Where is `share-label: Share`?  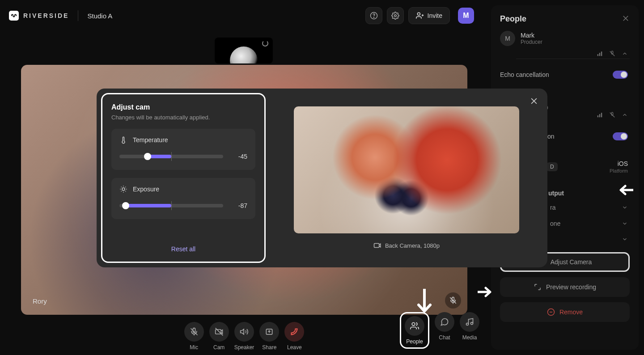 share-label: Share is located at coordinates (269, 347).